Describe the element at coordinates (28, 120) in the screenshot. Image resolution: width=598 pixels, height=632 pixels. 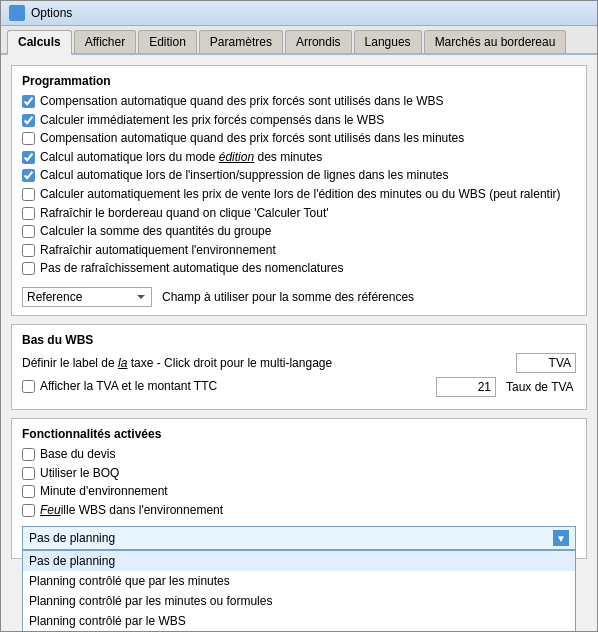
I see `checkbox-cb2` at that location.